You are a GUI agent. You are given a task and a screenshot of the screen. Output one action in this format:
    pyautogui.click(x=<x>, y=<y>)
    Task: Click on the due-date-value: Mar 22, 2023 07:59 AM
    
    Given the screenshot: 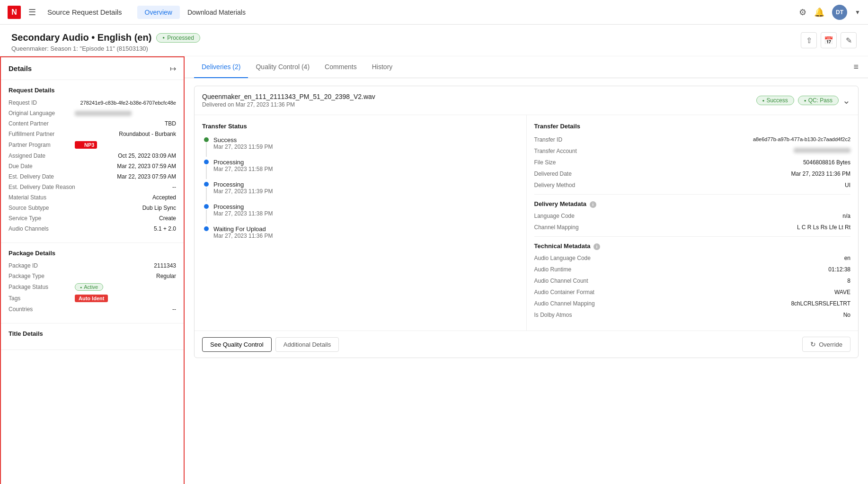 What is the action you would take?
    pyautogui.click(x=125, y=166)
    